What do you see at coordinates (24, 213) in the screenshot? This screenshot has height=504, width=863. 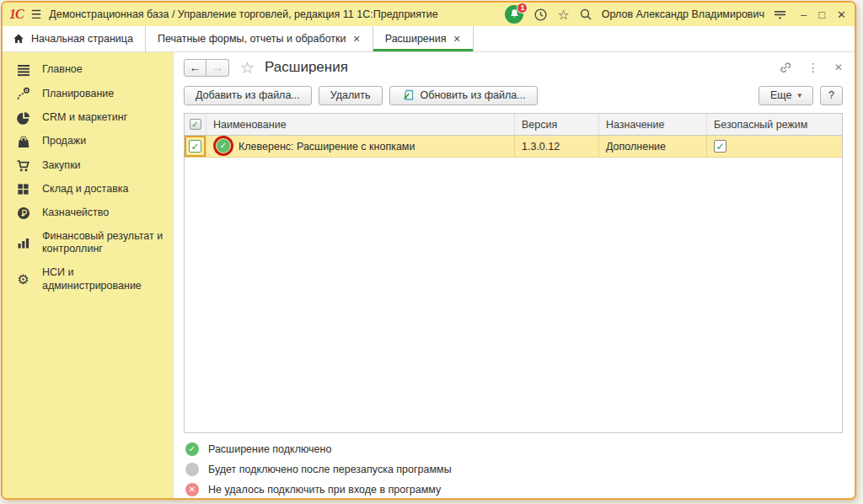 I see `ruble-circle-icon` at bounding box center [24, 213].